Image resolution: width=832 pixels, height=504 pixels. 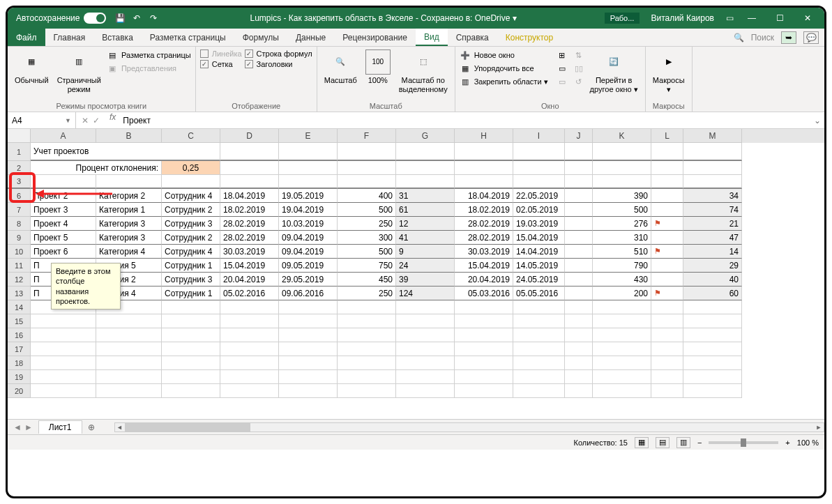 I want to click on sheet-tab: Лист1, so click(x=60, y=427).